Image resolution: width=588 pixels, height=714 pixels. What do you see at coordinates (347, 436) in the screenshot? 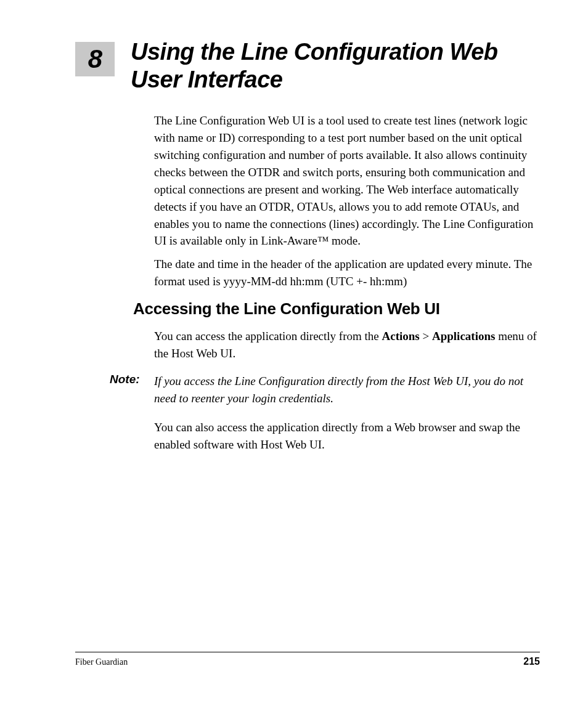
I see `paragraph-text: You can also access the application dire…` at bounding box center [347, 436].